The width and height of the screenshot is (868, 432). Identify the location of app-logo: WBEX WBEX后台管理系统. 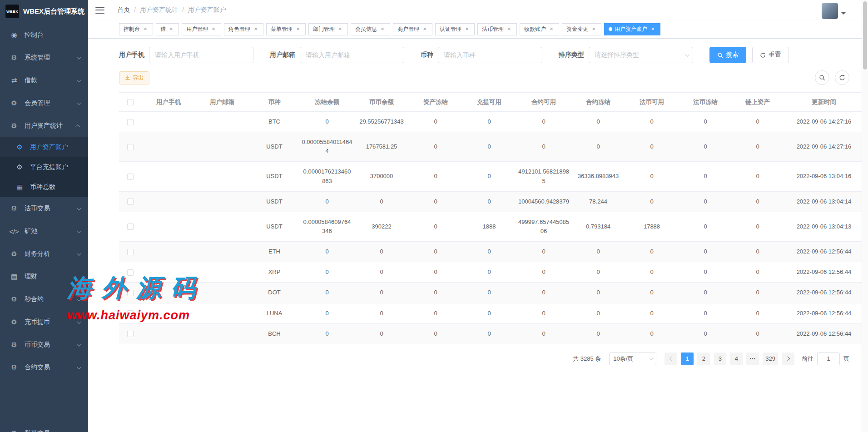
(44, 11).